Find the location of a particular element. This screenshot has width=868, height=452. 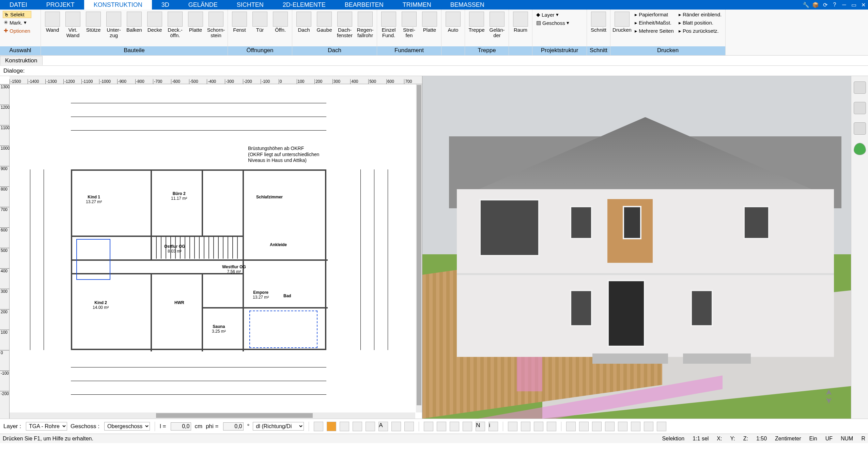

help-icon: ? is located at coordinates (835, 5).